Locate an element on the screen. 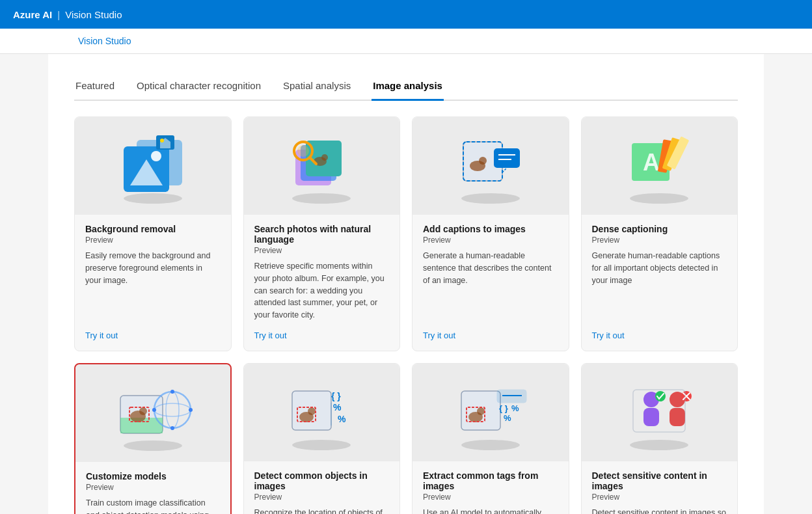 Image resolution: width=812 pixels, height=514 pixels. card-desc-dense: Generate human-readable captions for all… is located at coordinates (660, 286).